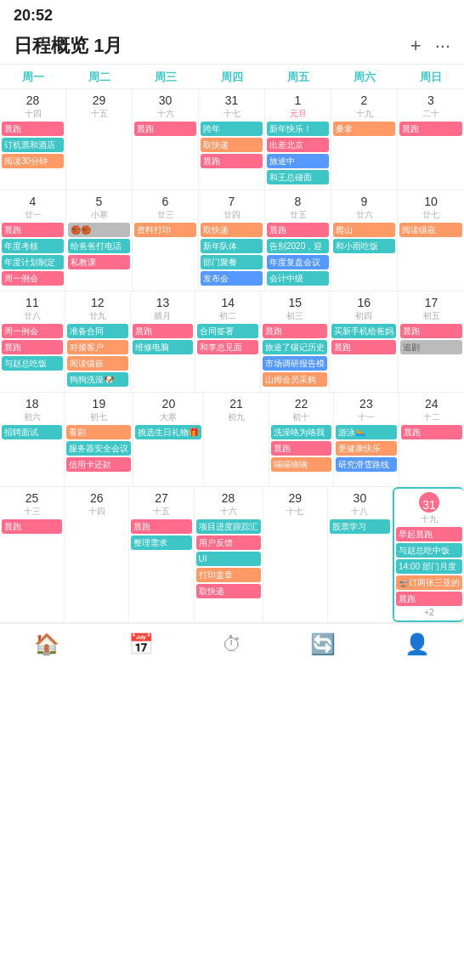 The image size is (464, 980). I want to click on day-cell-20: 20大寒挑选生日礼物🎁, so click(168, 439).